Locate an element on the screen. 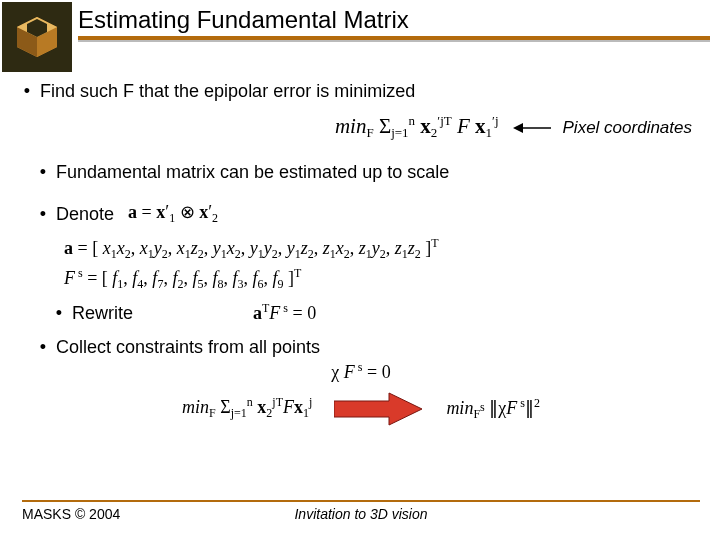 This screenshot has width=720, height=540. equation-minFs-right: minFs ‖χF s‖2 is located at coordinates (493, 410).